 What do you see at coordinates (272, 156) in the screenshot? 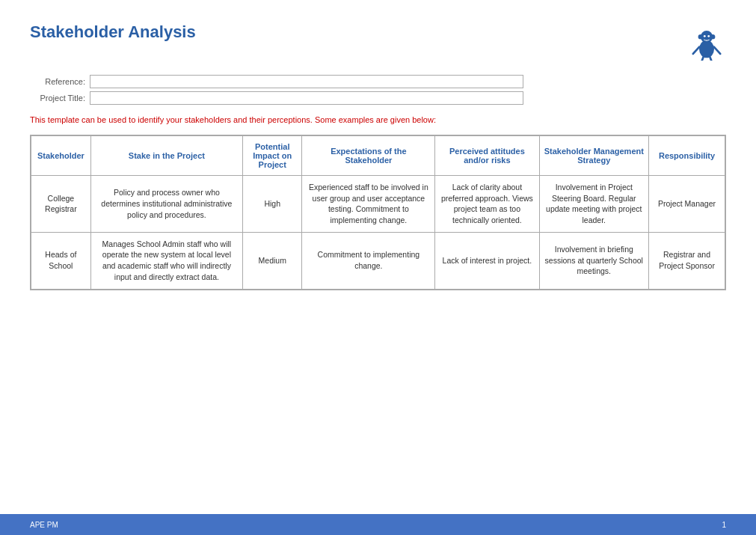
I see `col-impact: Potential Impact on Project` at bounding box center [272, 156].